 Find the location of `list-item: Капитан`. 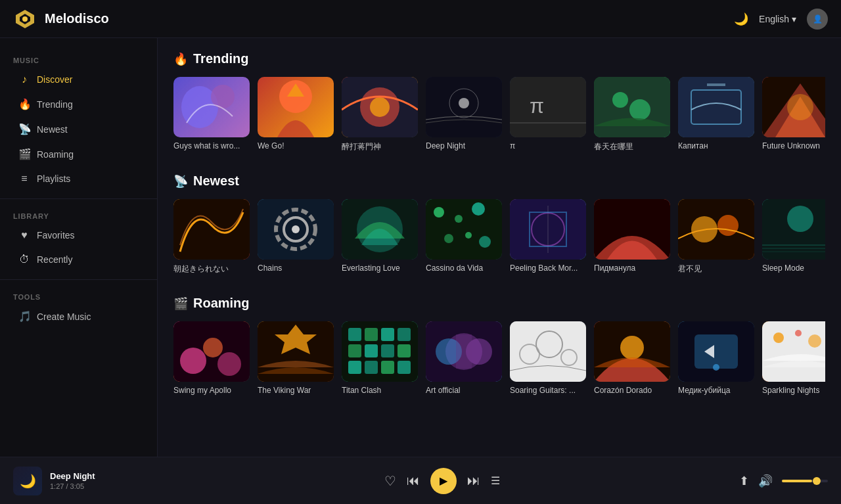

list-item: Капитан is located at coordinates (716, 114).